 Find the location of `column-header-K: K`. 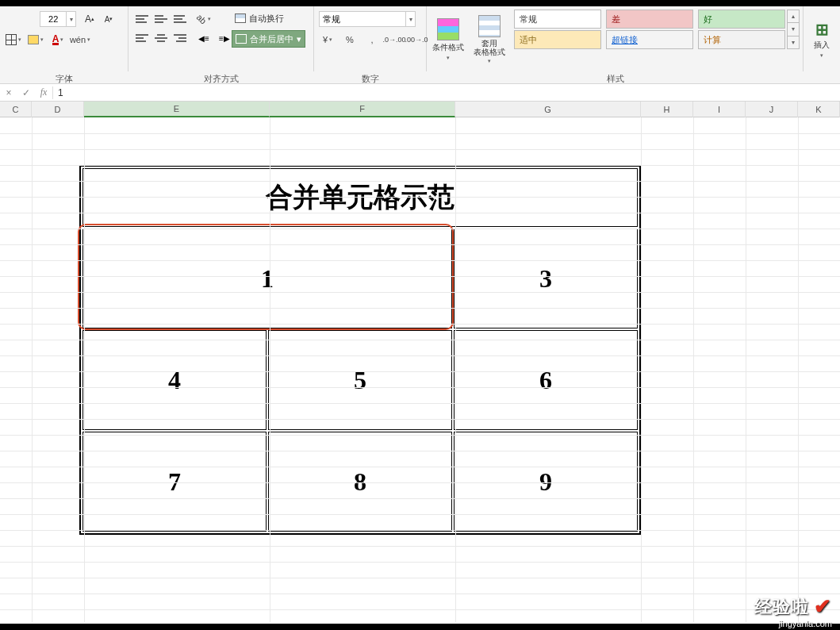

column-header-K: K is located at coordinates (819, 109).